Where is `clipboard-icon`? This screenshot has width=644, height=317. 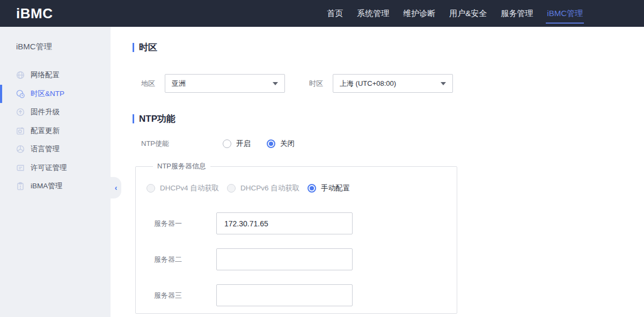
clipboard-icon is located at coordinates (20, 186).